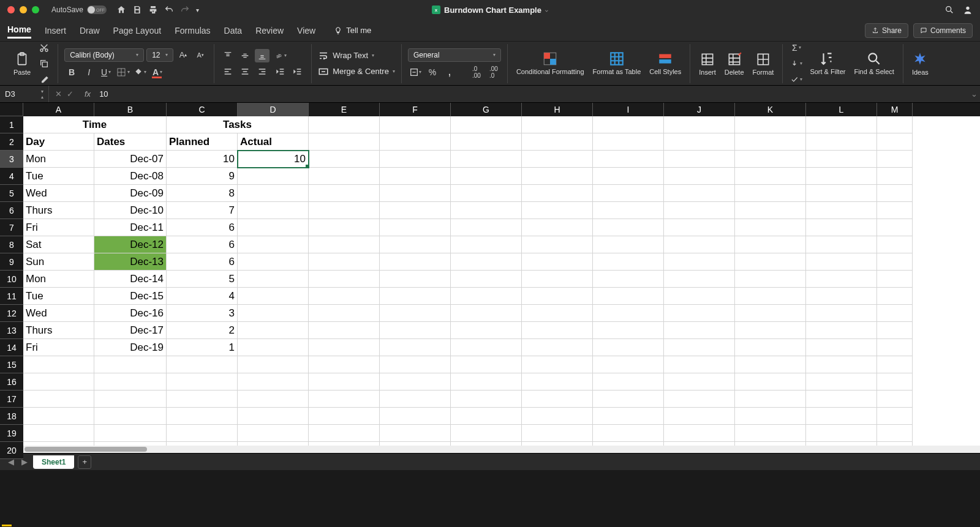 Image resolution: width=980 pixels, height=527 pixels. Describe the element at coordinates (628, 193) in the screenshot. I see `cell-I5` at that location.